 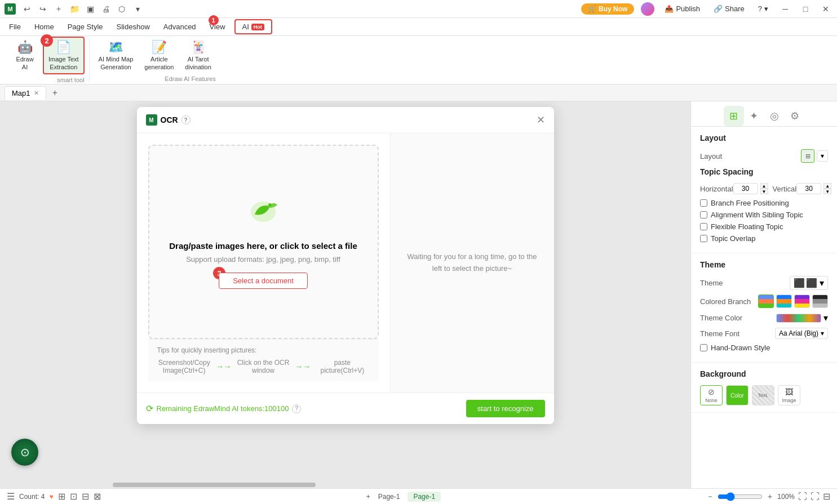 What do you see at coordinates (224, 409) in the screenshot?
I see `tokens-info: ⟳ Remaining EdrawMind AI tokens:100100 ?` at bounding box center [224, 409].